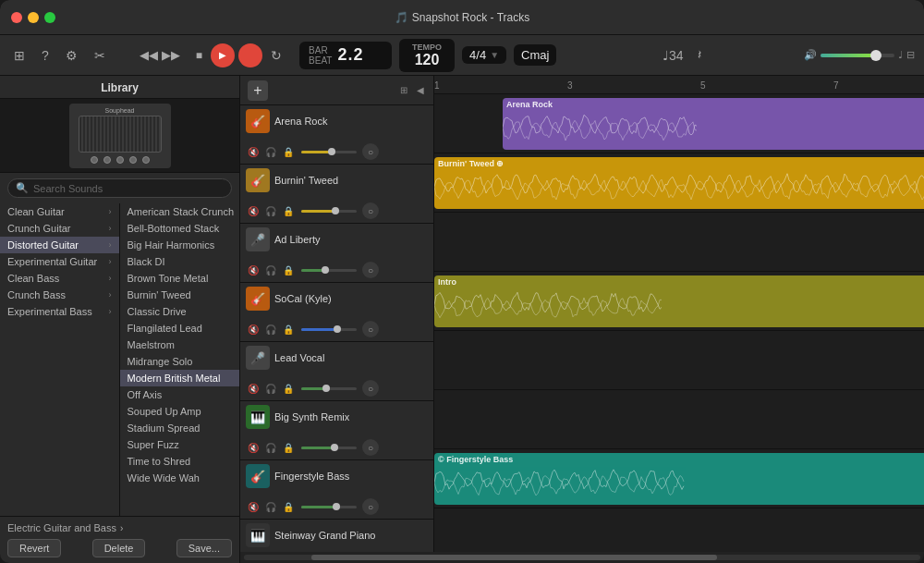 This screenshot has width=924, height=563. Describe the element at coordinates (223, 55) in the screenshot. I see `play-button: ▶` at that location.